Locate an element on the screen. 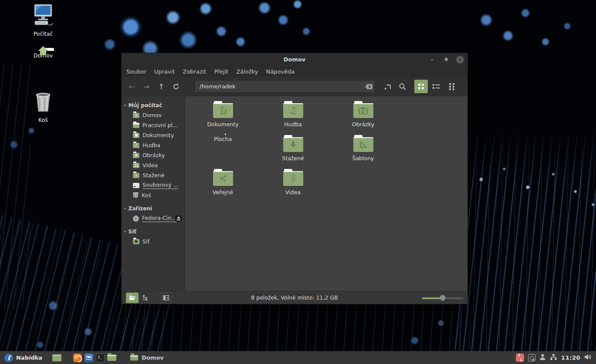  sidebar: ▾ Můj počítač ⌂ Domov Pracovní pl... Dok… is located at coordinates (153, 193).